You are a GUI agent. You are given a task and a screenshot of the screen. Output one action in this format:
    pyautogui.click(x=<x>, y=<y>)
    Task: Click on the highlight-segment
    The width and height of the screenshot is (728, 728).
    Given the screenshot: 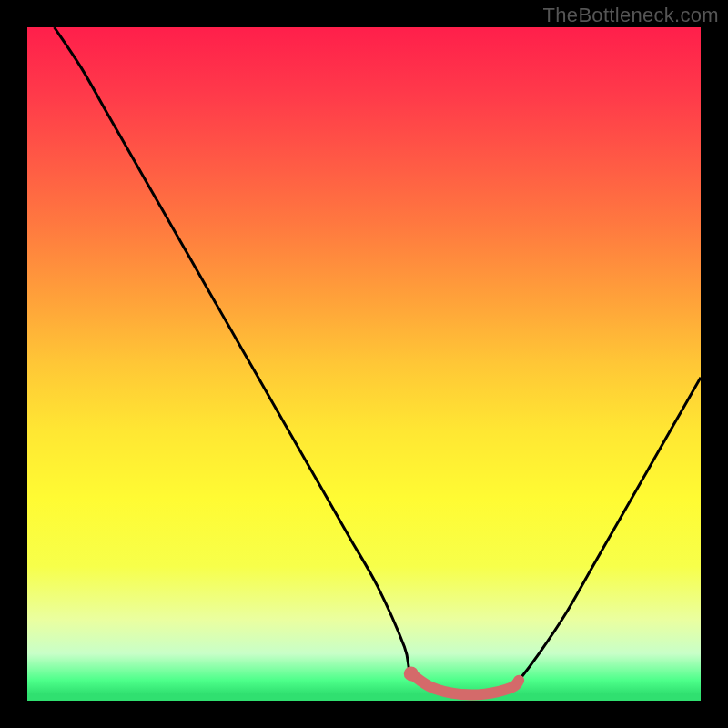 What is the action you would take?
    pyautogui.click(x=465, y=684)
    